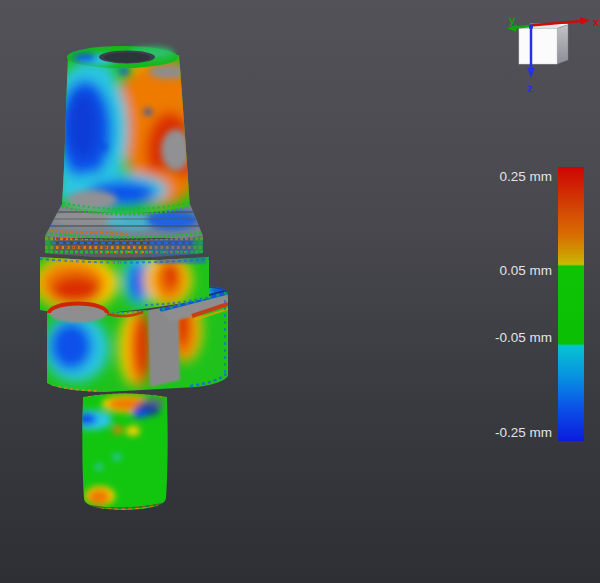 This screenshot has width=600, height=583. What do you see at coordinates (548, 55) in the screenshot?
I see `orientation-triad: x y z` at bounding box center [548, 55].